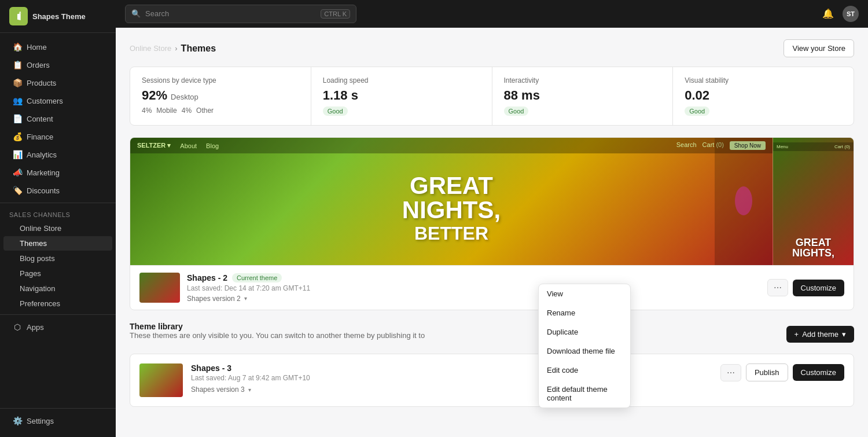 The width and height of the screenshot is (868, 437). I want to click on sidebar-item-themes: Themes, so click(58, 243).